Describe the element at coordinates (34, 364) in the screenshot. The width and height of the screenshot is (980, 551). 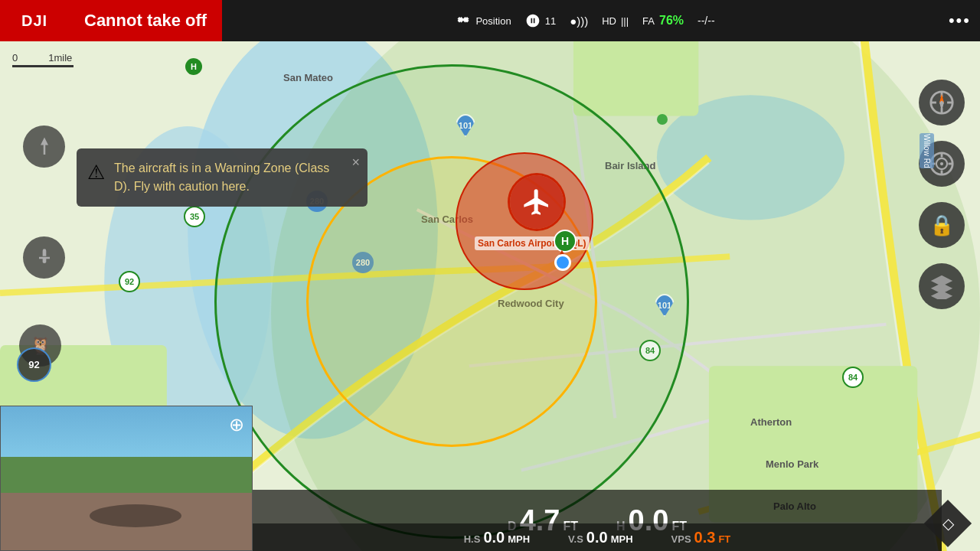
I see `hw-92-left-badge: 92` at that location.